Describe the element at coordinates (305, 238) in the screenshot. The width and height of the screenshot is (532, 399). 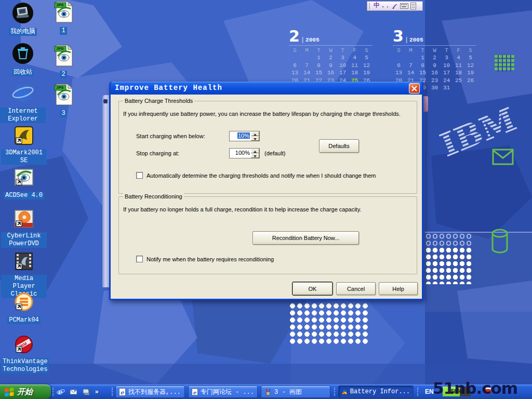
I see `recondition-battery-now-button: Recondition Battery Now...` at that location.